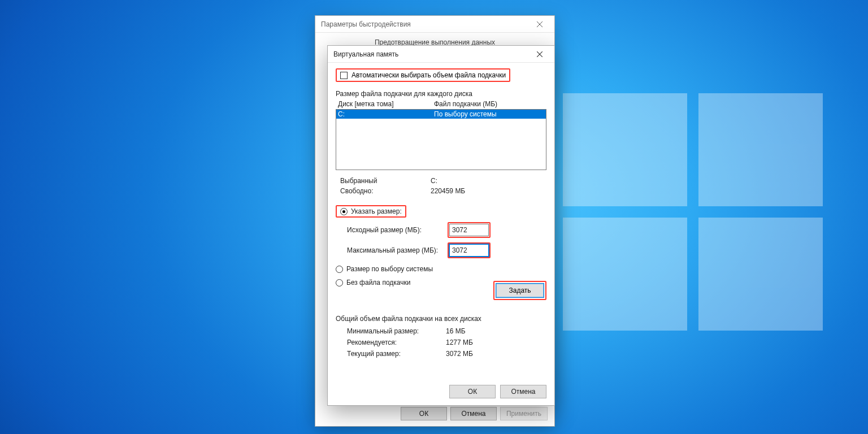 This screenshot has height=434, width=868. I want to click on radio-system-label: Размер по выбору системы, so click(390, 269).